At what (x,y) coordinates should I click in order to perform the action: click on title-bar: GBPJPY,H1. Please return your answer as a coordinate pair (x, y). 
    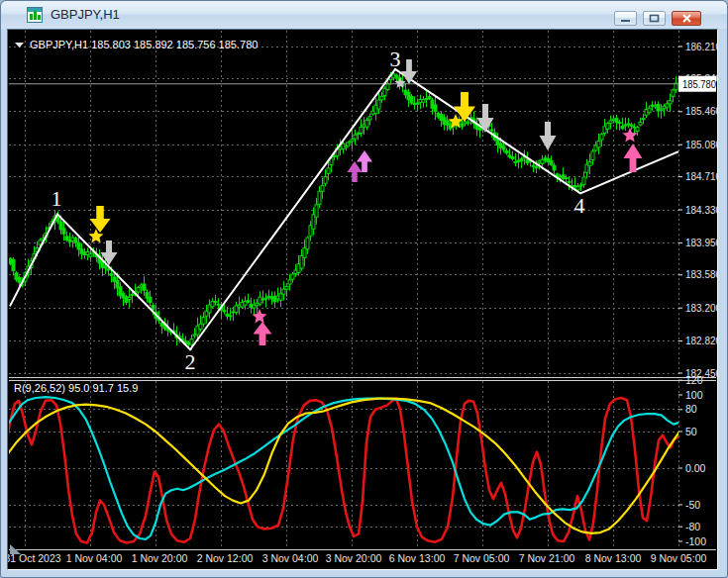
    Looking at the image, I should click on (364, 15).